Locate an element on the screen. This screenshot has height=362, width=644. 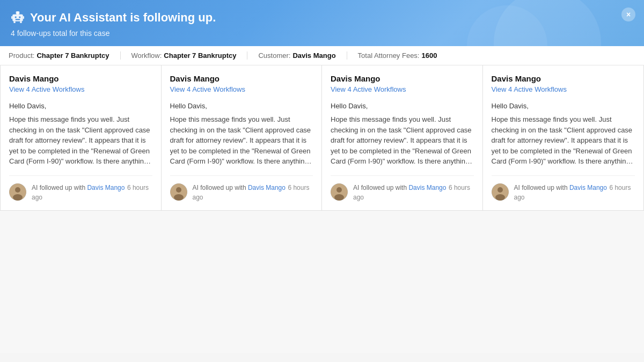
robot-icon is located at coordinates (18, 18).